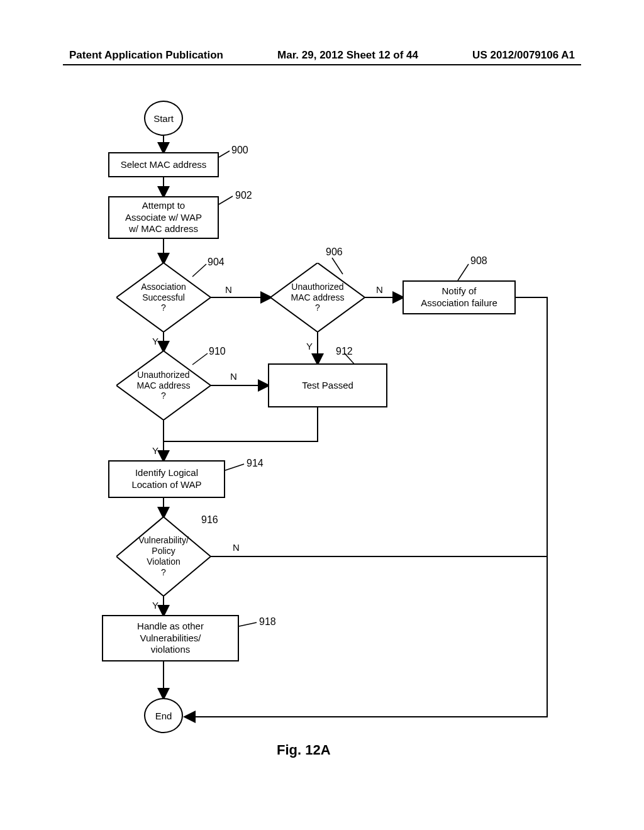 The image size is (644, 830). I want to click on decision-904-label: Association Successful ?, so click(164, 297).